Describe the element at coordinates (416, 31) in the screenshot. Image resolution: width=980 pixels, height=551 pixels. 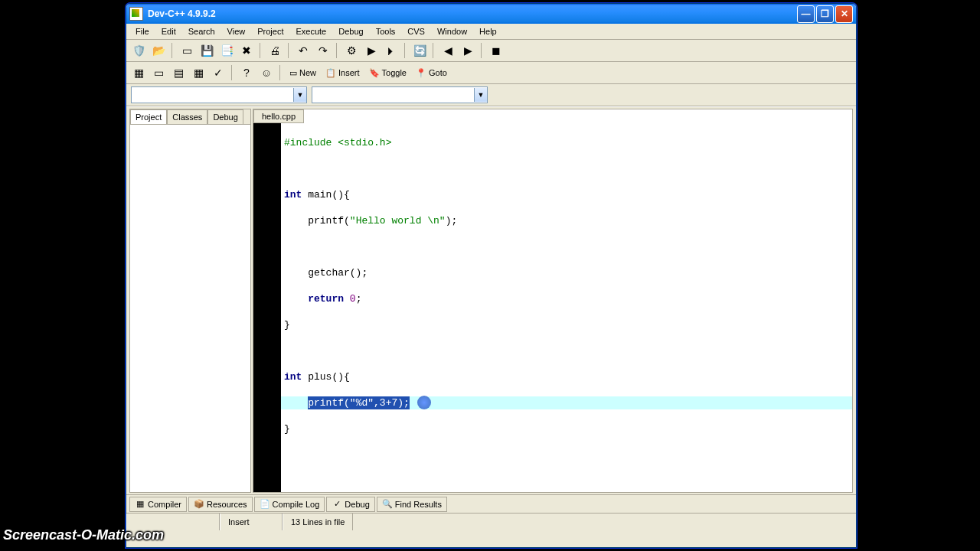
I see `menu-cvs: CVS` at that location.